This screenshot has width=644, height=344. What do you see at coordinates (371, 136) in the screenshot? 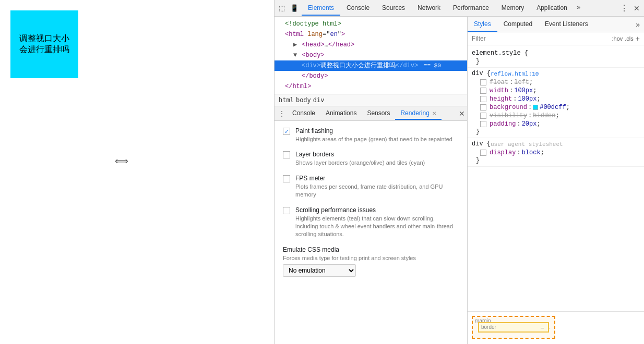
I see `rendering-item-paint: Paint flashing Highlights areas of the p…` at bounding box center [371, 136].